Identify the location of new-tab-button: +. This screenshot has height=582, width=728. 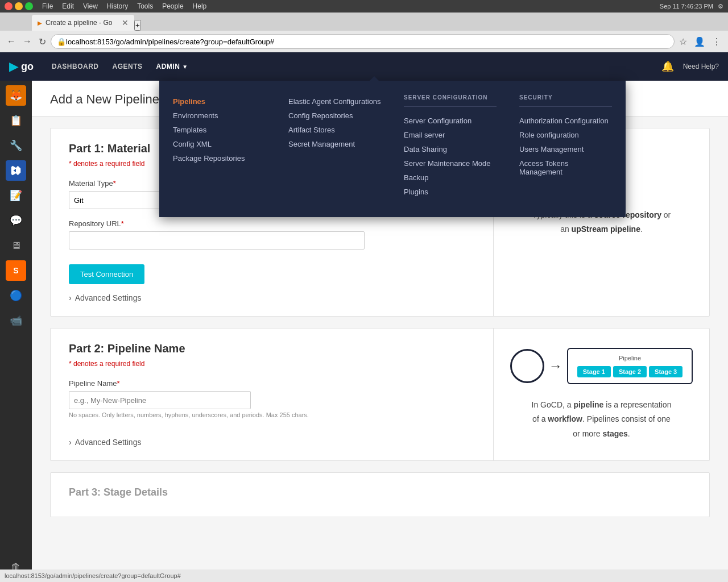
(138, 25).